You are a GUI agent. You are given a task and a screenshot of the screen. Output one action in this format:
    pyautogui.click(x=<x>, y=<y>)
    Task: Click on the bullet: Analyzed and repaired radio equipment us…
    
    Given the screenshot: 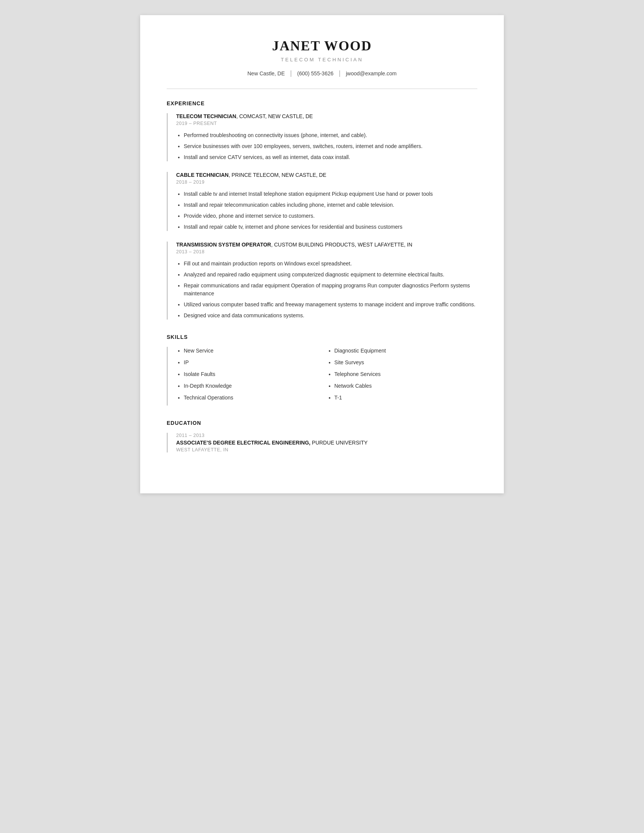 What is the action you would take?
    pyautogui.click(x=330, y=275)
    